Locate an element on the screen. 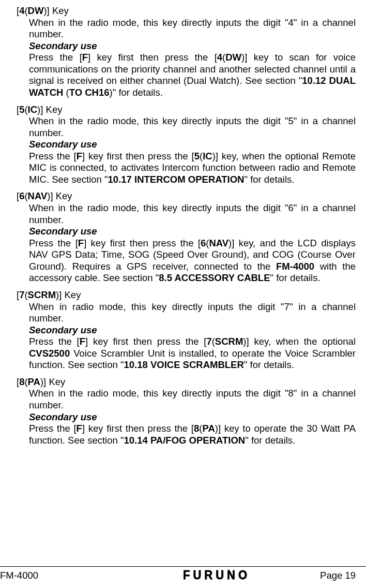  footer-model: FM-4000 is located at coordinates (19, 576).